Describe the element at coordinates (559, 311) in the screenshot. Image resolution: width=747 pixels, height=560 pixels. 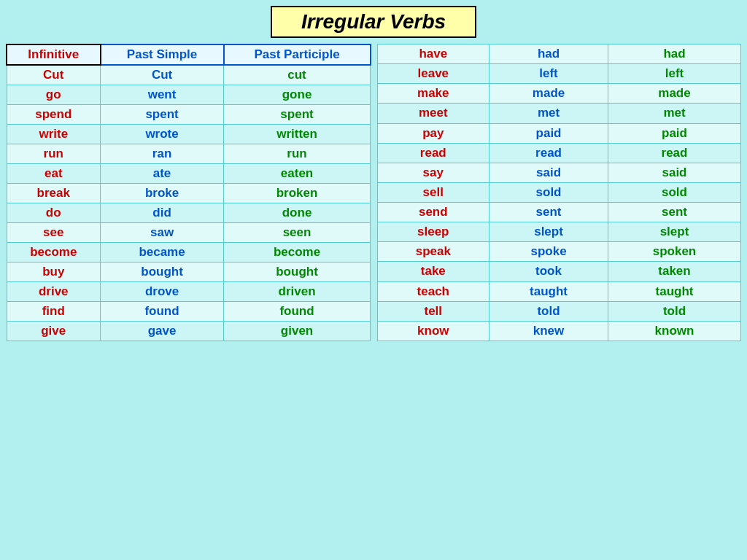
I see `table-row: tell told told` at that location.